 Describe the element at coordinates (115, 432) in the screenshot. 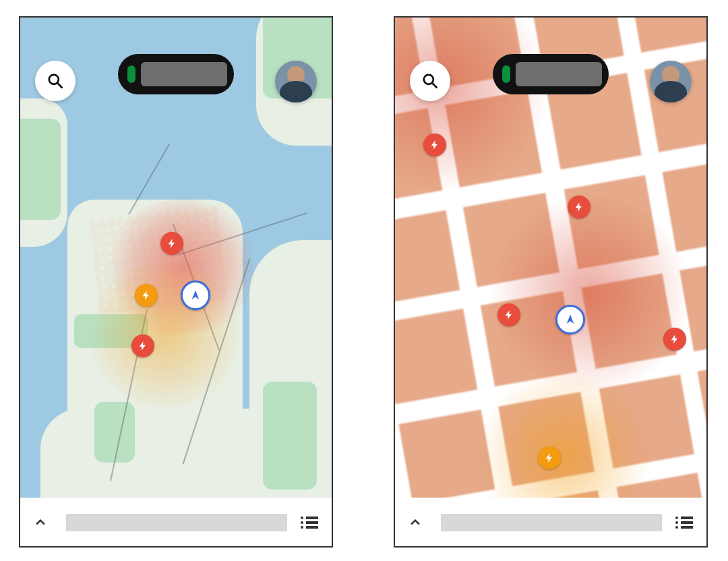

I see `park-south` at that location.